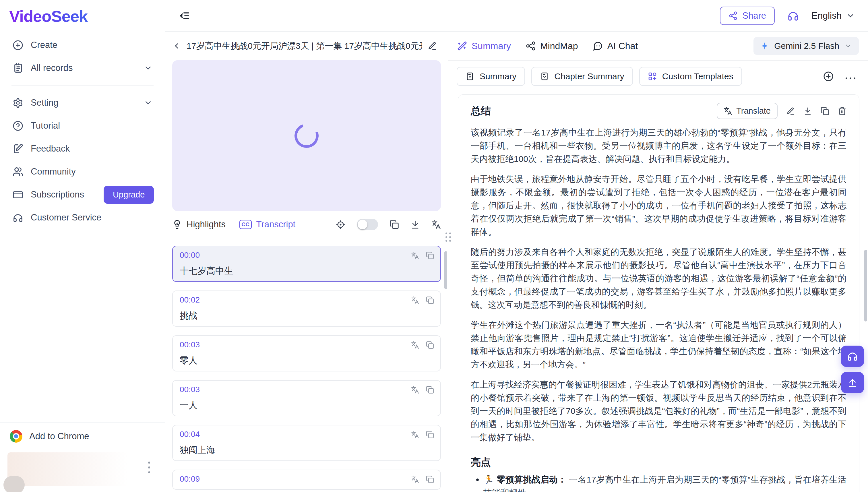 The width and height of the screenshot is (868, 492). Describe the element at coordinates (368, 224) in the screenshot. I see `autoscroll-toggle` at that location.